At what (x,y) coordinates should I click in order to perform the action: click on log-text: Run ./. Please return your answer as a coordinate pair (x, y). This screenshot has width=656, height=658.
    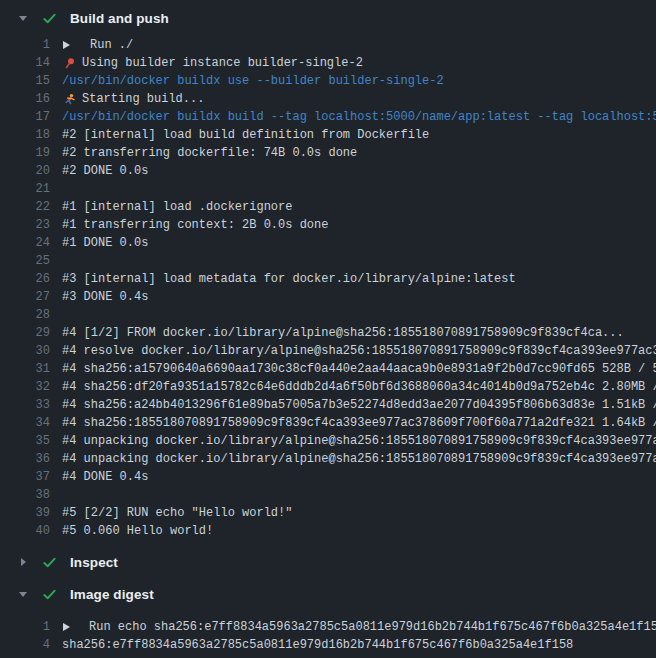
    Looking at the image, I should click on (112, 45).